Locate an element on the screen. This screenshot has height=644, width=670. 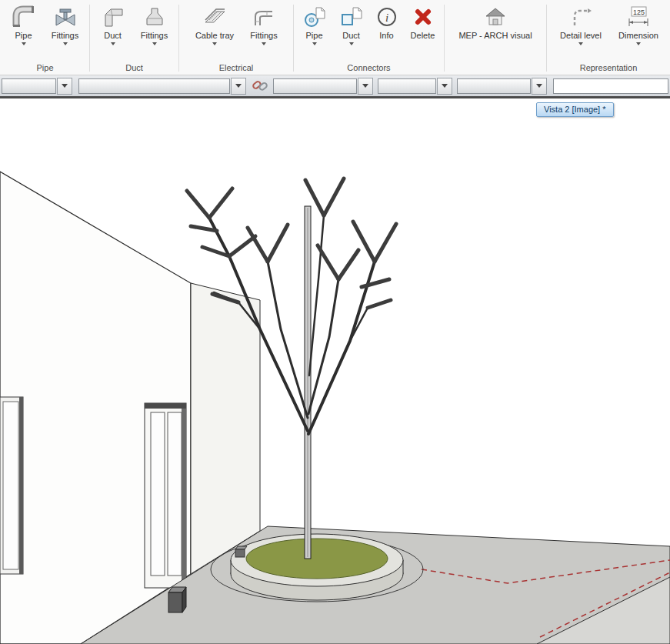
dimension-icon: 125 is located at coordinates (638, 17).